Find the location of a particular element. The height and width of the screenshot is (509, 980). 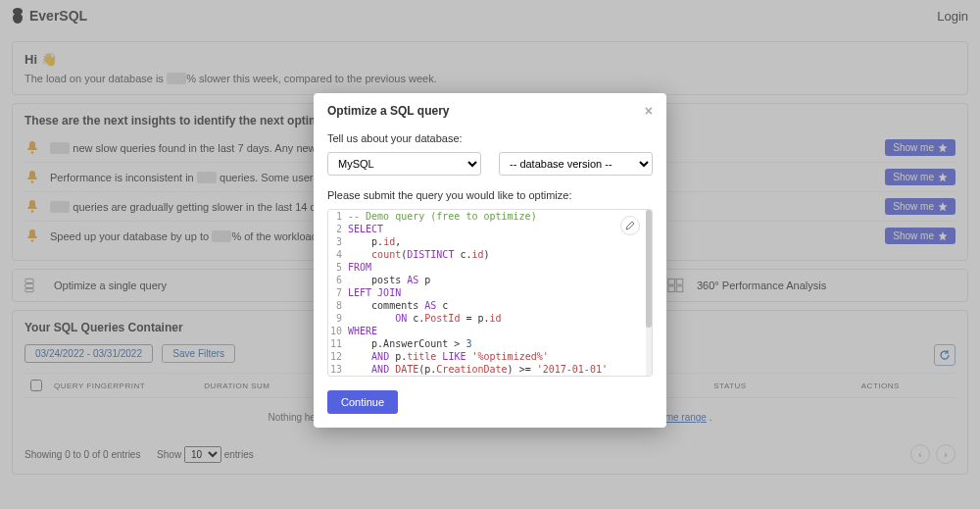

code-line: ON c.PostId = p.id is located at coordinates (429, 318).